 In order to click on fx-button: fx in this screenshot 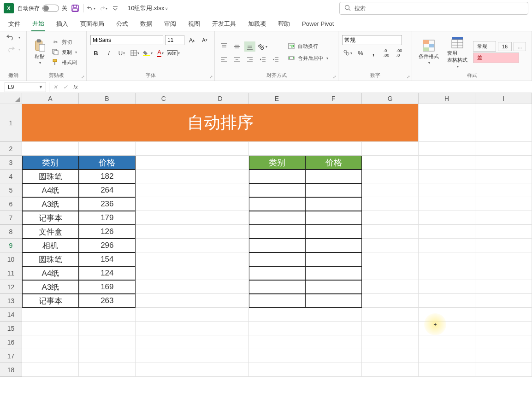, I will do `click(76, 87)`.